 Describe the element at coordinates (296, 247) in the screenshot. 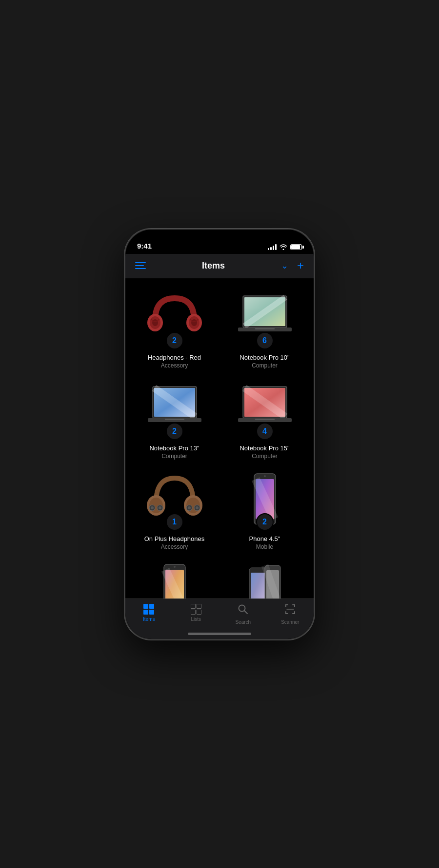

I see `battery-icon` at that location.